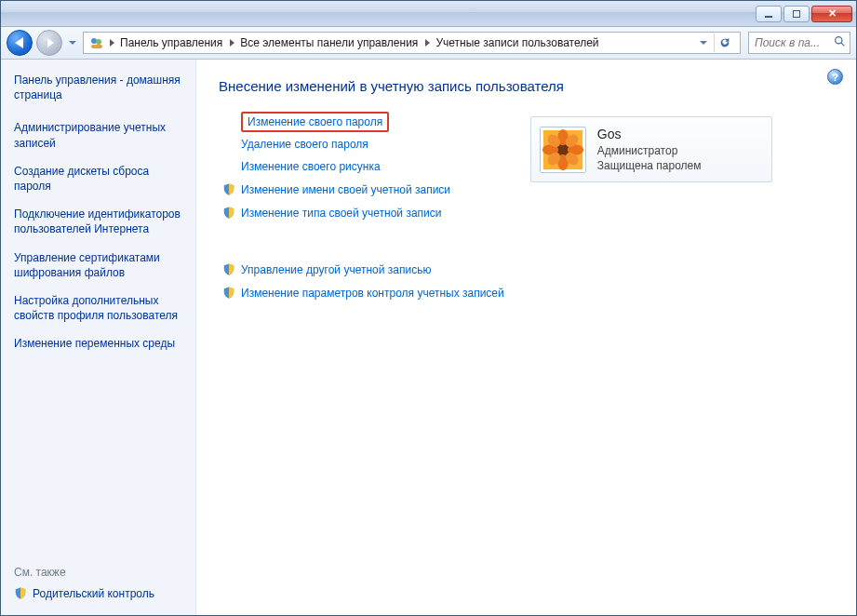 The image size is (857, 616). I want to click on user-role: Администратор, so click(649, 151).